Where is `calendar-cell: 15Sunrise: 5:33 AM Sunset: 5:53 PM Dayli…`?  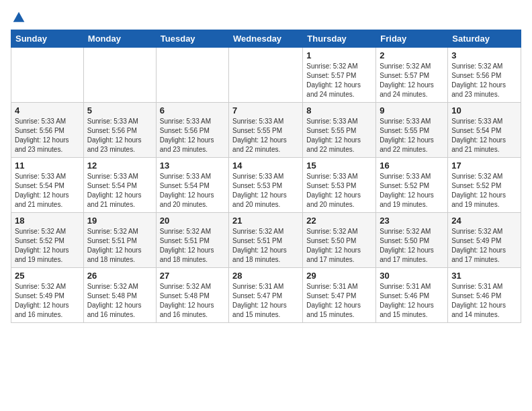
calendar-cell: 15Sunrise: 5:33 AM Sunset: 5:53 PM Dayli… is located at coordinates (340, 185).